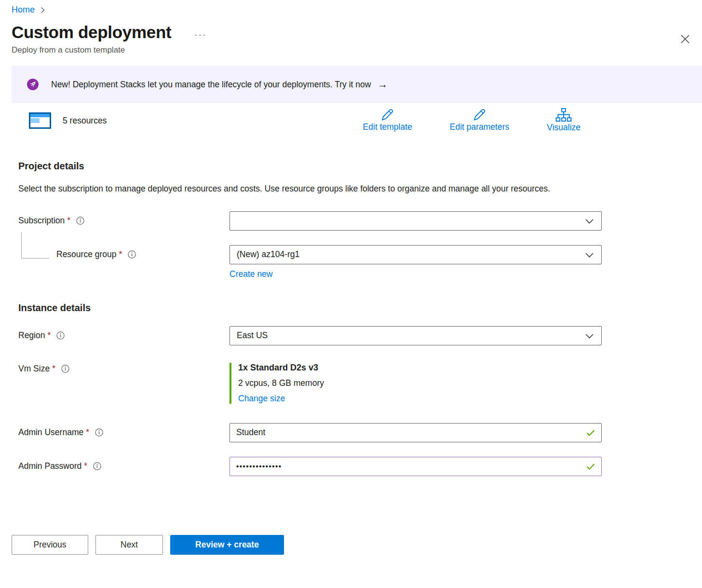  I want to click on announcement-banner: New! Deployment Stacks let you manage th…, so click(357, 84).